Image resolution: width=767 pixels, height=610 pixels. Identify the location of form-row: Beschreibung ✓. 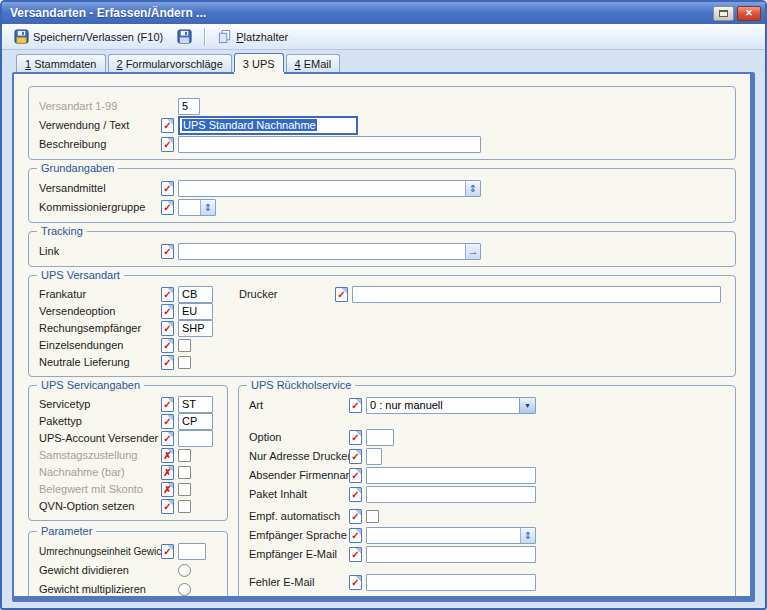
(382, 144).